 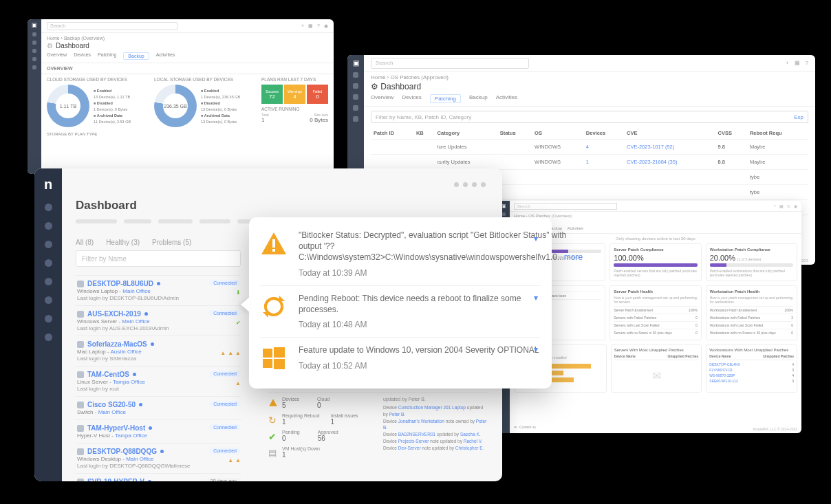 What do you see at coordinates (400, 256) in the screenshot?
I see `alert-item: "Bitlocker Status: Decrypted", evaluatio…` at bounding box center [400, 256].